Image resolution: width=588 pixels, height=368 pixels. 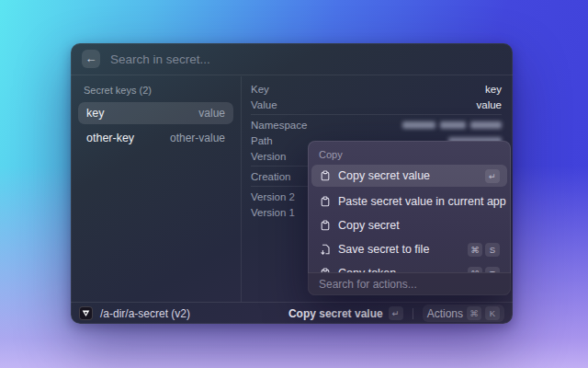 What do you see at coordinates (410, 284) in the screenshot?
I see `actions-search-input` at bounding box center [410, 284].